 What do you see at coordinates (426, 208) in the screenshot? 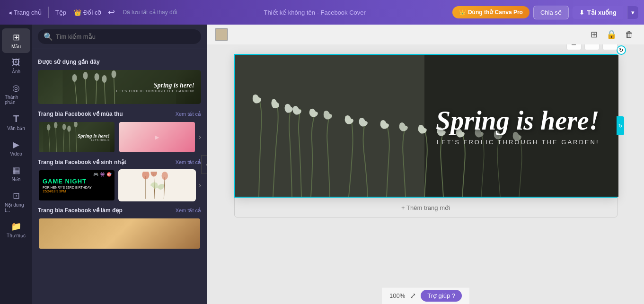
I see `add-page-button: + Thêm trang mới` at bounding box center [426, 208].